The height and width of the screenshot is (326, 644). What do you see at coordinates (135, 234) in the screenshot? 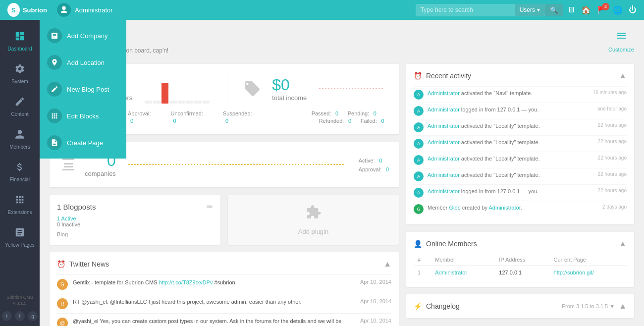
I see `blog-footer: Blog` at bounding box center [135, 234].